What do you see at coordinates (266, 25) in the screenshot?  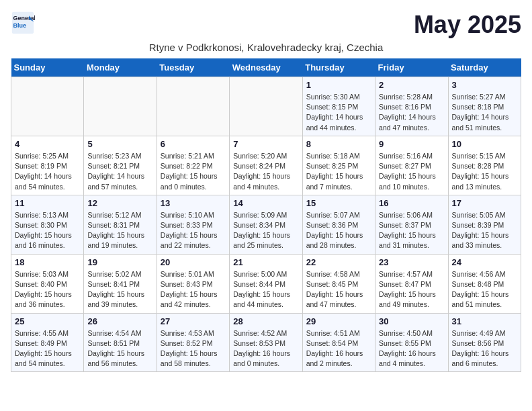 I see `header: General Blue May 2025` at bounding box center [266, 25].